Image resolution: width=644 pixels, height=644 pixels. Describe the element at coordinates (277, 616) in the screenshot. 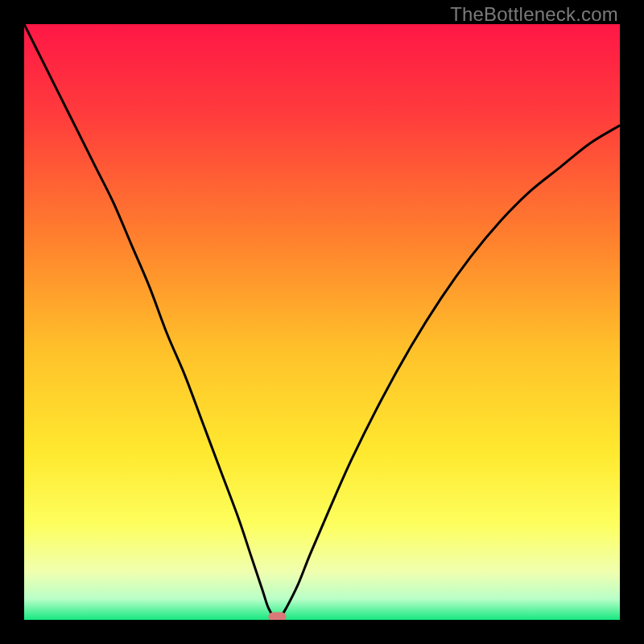

I see `min-marker` at that location.